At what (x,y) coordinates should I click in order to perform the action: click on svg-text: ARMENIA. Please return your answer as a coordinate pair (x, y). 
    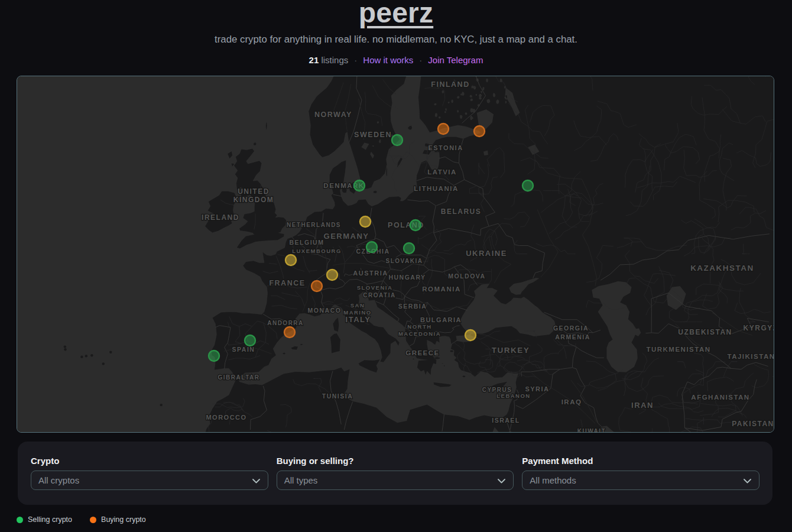
    Looking at the image, I should click on (573, 337).